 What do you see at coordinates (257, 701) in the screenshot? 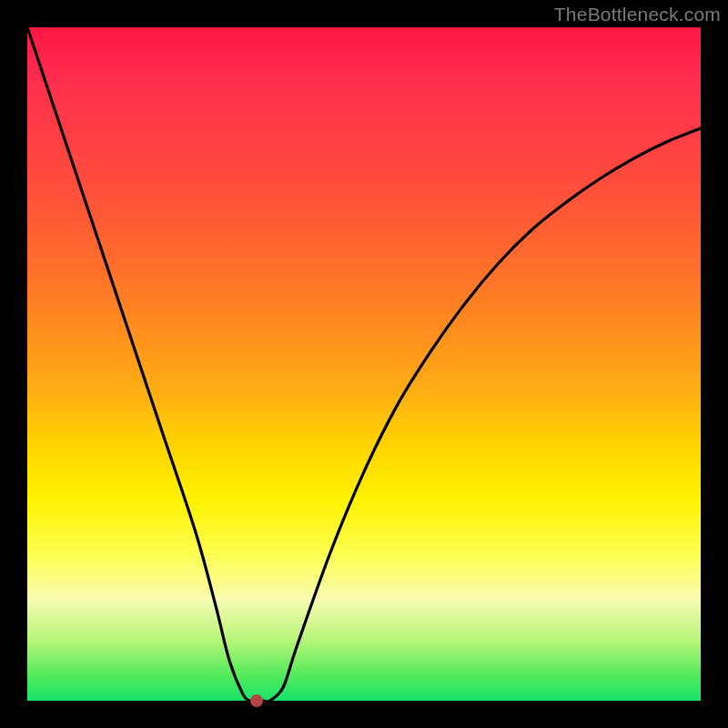
I see `optimum-marker` at bounding box center [257, 701].